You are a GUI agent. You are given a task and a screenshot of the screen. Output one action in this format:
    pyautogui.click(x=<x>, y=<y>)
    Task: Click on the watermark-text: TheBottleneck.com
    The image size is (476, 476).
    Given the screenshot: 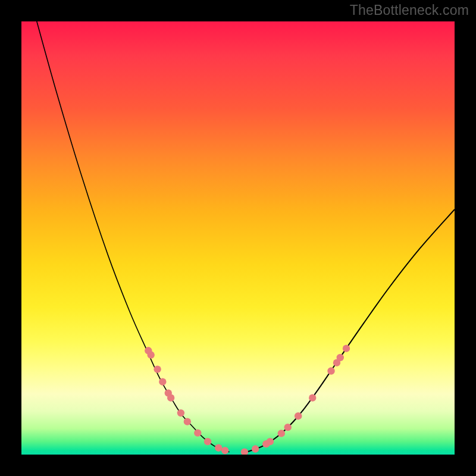 What is the action you would take?
    pyautogui.click(x=409, y=11)
    